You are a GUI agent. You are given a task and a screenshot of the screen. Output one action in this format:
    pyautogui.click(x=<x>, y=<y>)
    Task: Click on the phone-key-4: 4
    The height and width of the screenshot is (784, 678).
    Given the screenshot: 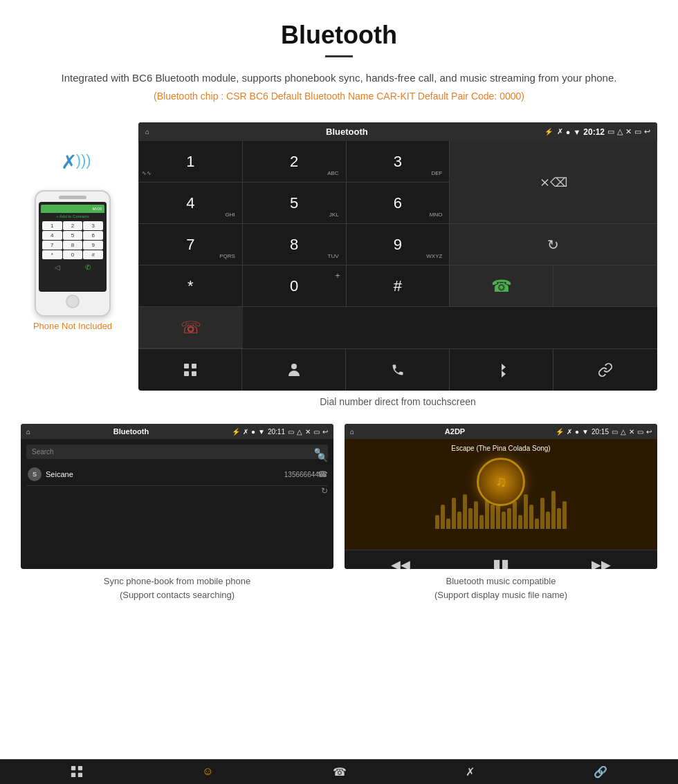 What is the action you would take?
    pyautogui.click(x=53, y=235)
    